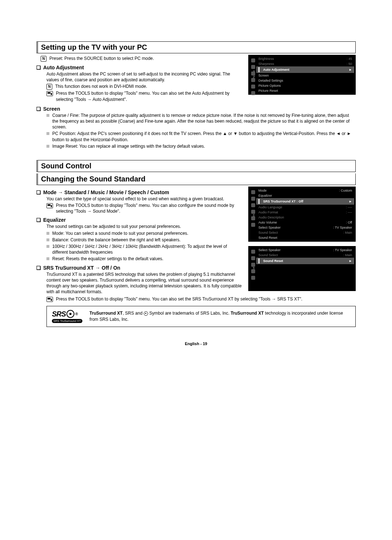 The image size is (392, 540). What do you see at coordinates (94, 47) in the screenshot?
I see `section-title-pc: Setting up the TV with your PC` at bounding box center [94, 47].